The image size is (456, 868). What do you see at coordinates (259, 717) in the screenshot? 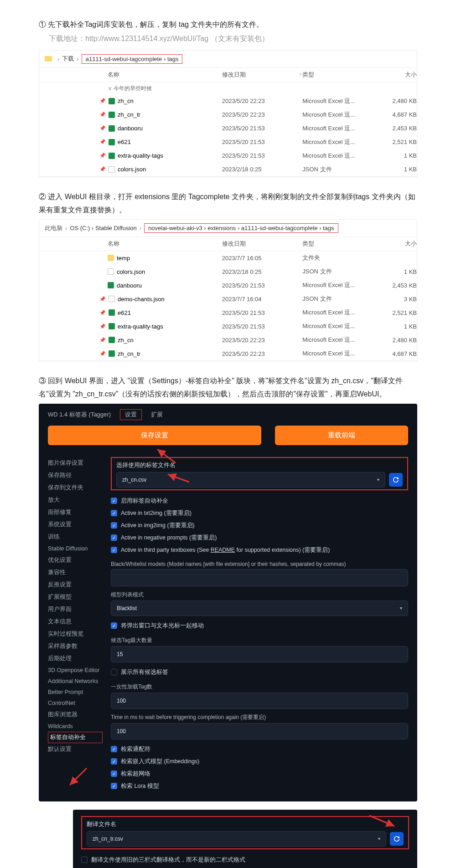
I see `delay-label: Time in ms to wait before triggering com…` at bounding box center [259, 717].